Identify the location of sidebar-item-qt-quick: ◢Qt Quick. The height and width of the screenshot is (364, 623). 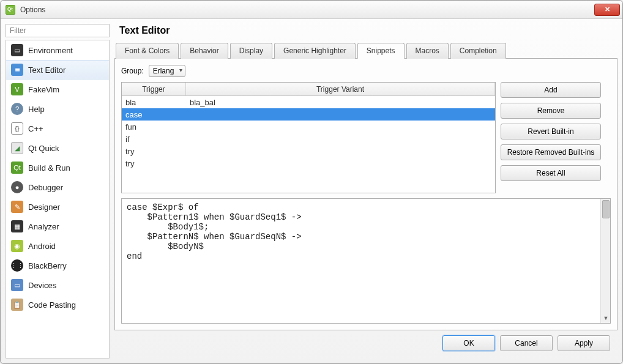
(58, 148).